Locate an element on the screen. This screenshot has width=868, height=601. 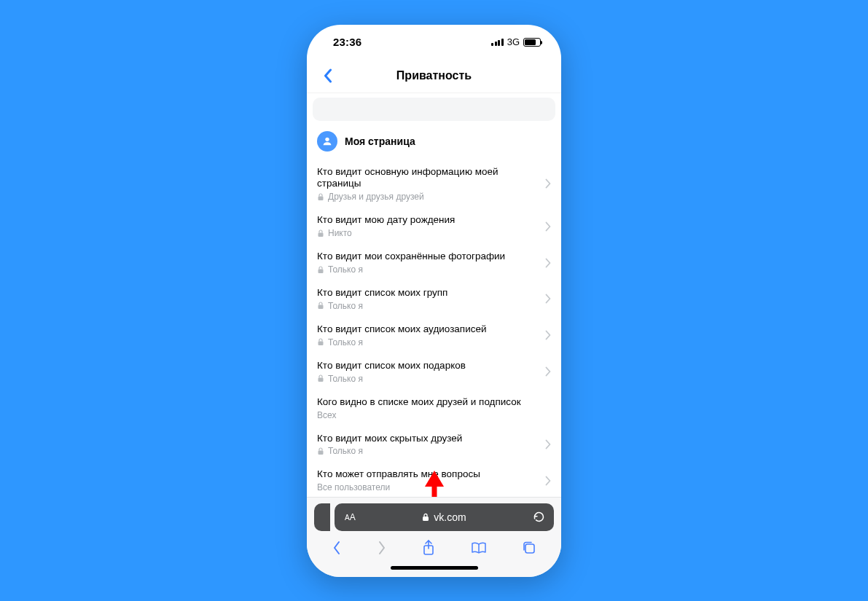
setting-value: Никто is located at coordinates (427, 233).